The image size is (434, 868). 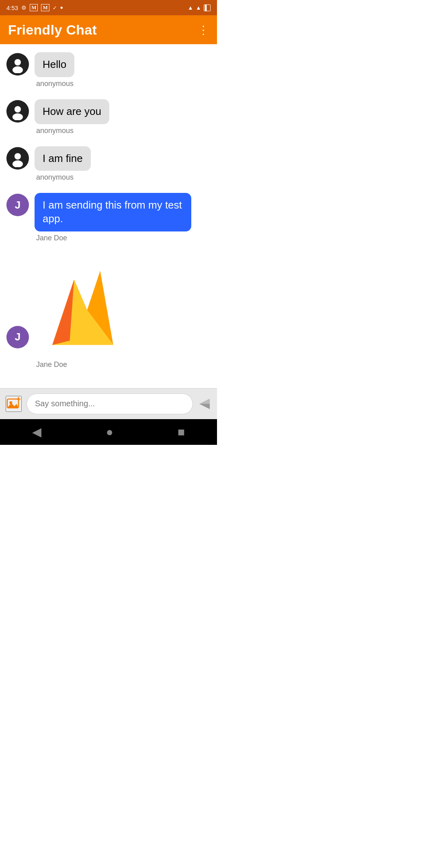 What do you see at coordinates (55, 70) in the screenshot?
I see `message-body: Hello anonymous` at bounding box center [55, 70].